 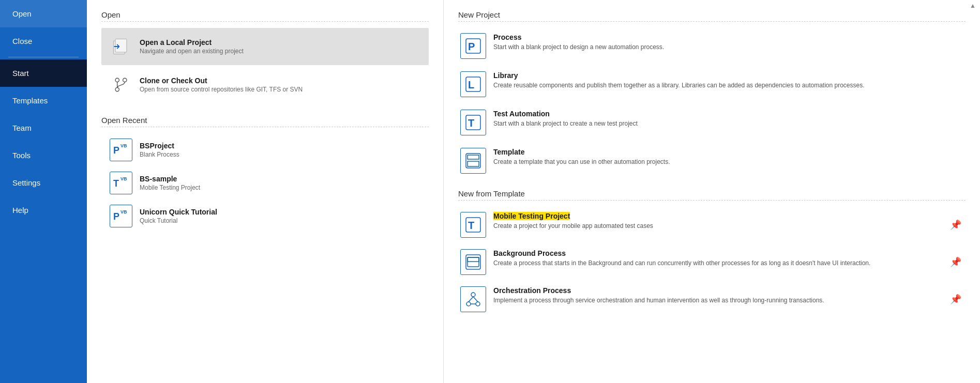 I want to click on recent-item-bssample: T VB BS-sample Mobile Testing Project, so click(x=265, y=183).